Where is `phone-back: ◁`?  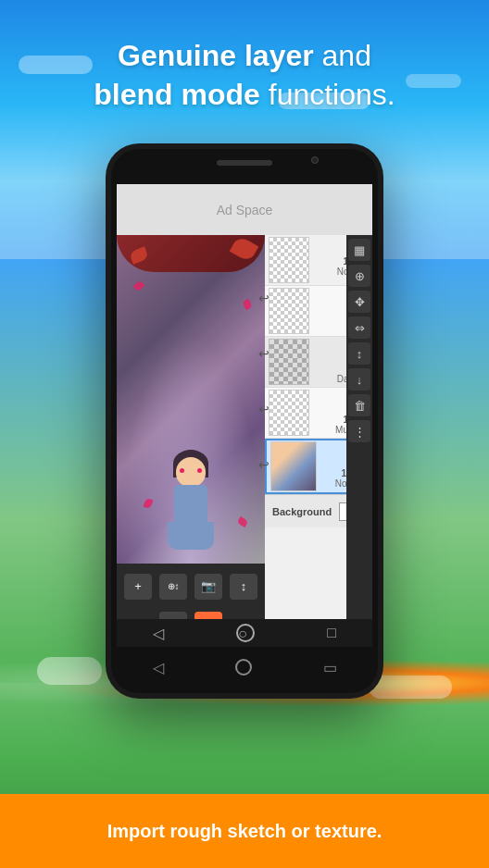 phone-back: ◁ is located at coordinates (158, 668).